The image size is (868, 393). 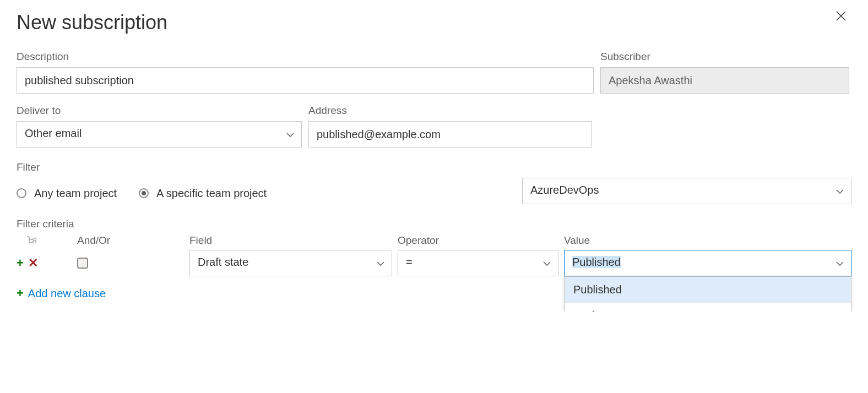 I want to click on andor-checkbox, so click(x=83, y=263).